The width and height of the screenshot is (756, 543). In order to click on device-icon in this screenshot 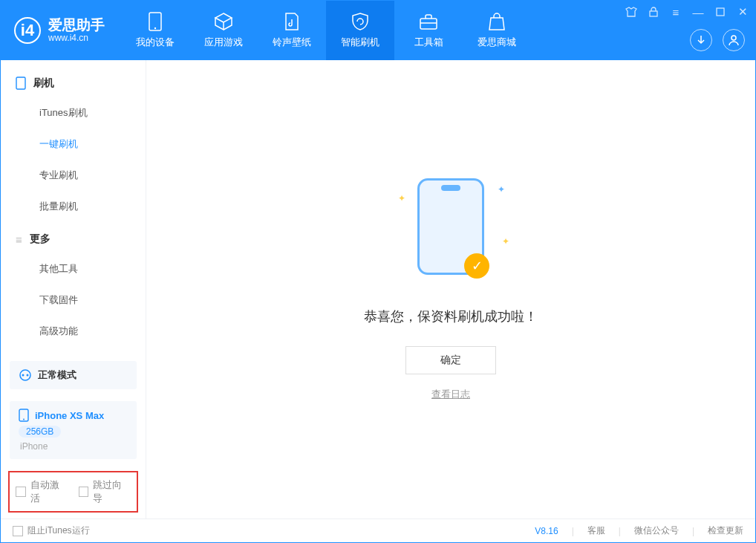, I will do `click(21, 83)`.